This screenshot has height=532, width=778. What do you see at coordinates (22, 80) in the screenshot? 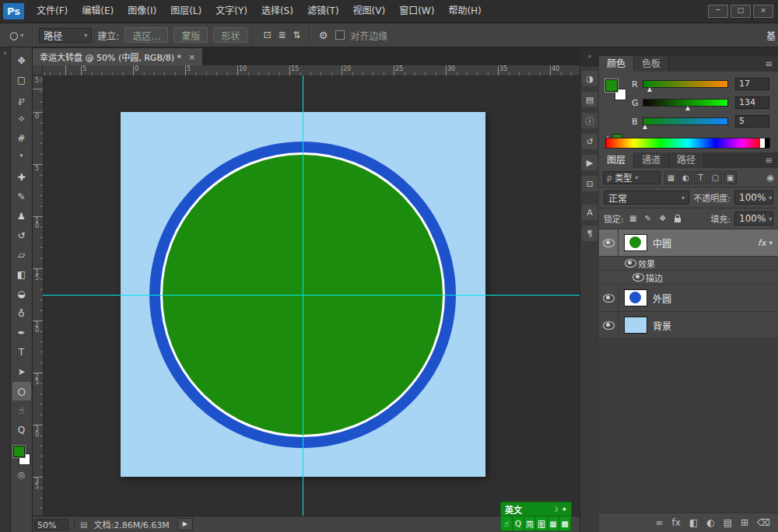
I see `marquee-tool: ▢` at bounding box center [22, 80].